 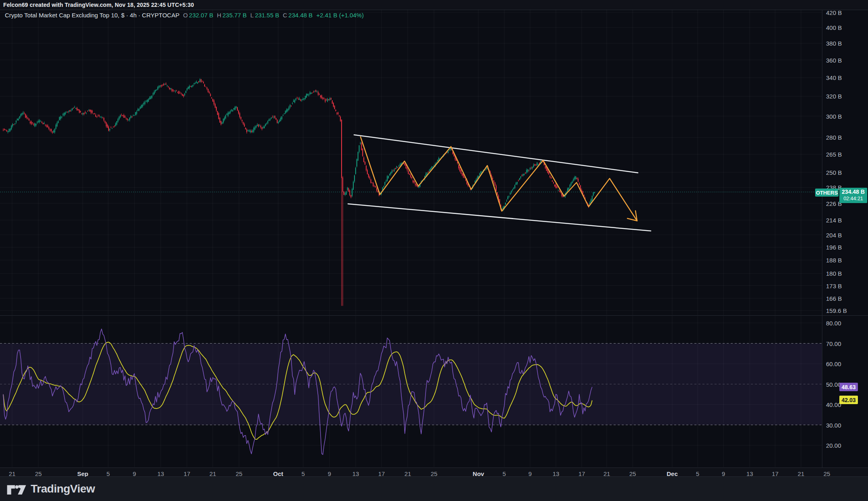 What do you see at coordinates (235, 15) in the screenshot?
I see `high-value: 235.77 B` at bounding box center [235, 15].